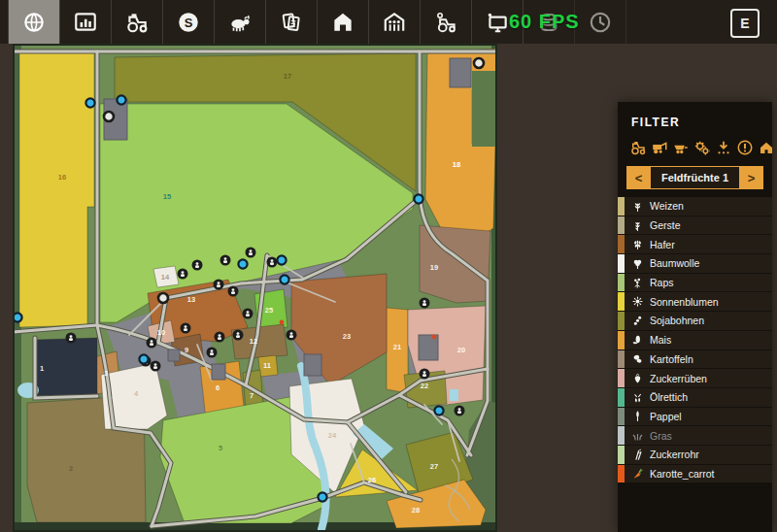  What do you see at coordinates (666, 416) in the screenshot?
I see `crop-label: Pappel` at bounding box center [666, 416].